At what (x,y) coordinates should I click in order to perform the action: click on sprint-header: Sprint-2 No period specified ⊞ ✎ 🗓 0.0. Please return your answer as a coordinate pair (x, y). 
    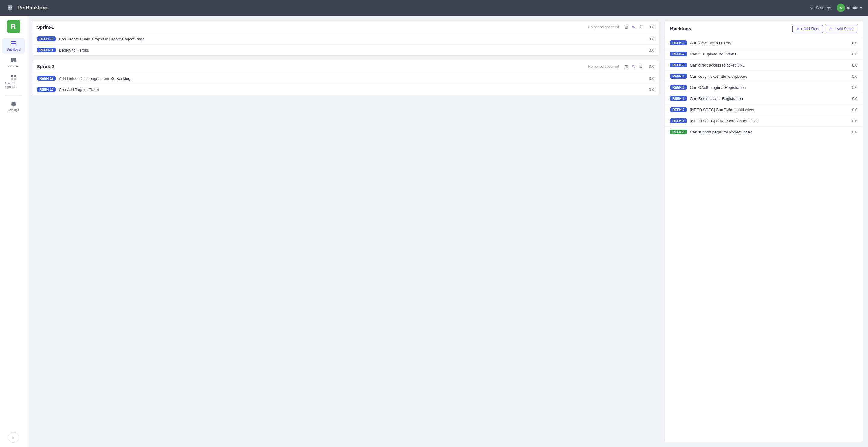
    Looking at the image, I should click on (346, 67).